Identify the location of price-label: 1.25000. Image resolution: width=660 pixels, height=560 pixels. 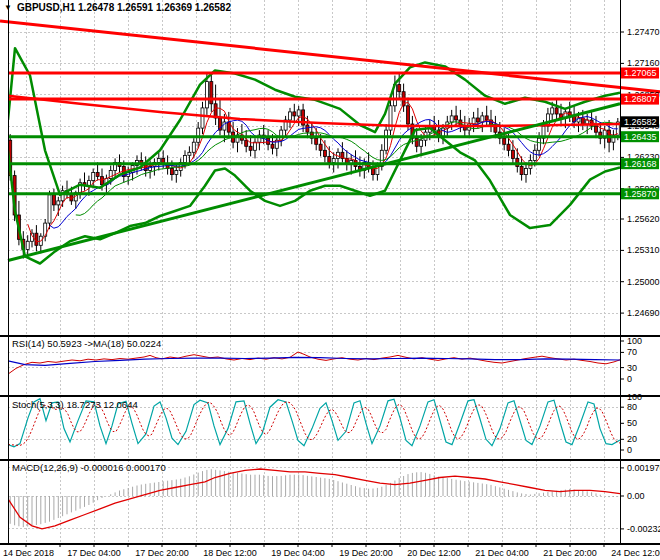
(644, 282).